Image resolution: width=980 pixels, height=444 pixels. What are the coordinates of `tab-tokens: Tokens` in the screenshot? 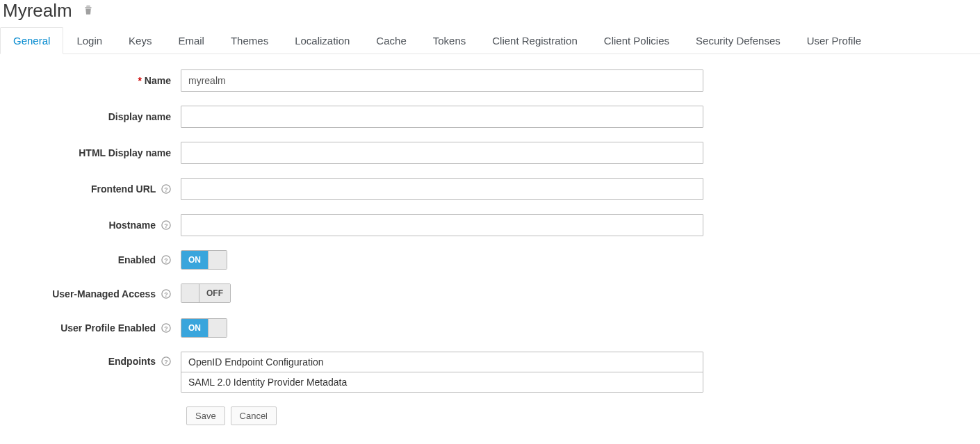 It's located at (450, 40).